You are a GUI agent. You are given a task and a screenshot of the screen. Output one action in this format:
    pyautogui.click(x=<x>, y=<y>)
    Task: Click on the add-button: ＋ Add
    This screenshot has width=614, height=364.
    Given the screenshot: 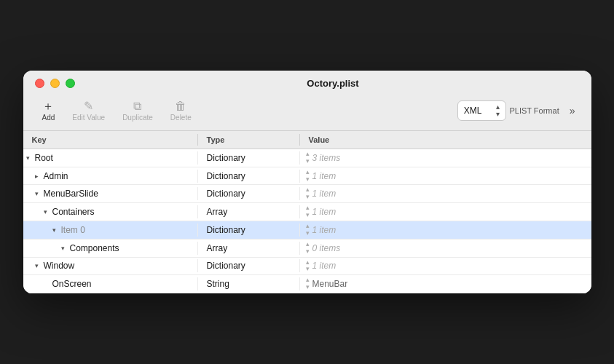 What is the action you would take?
    pyautogui.click(x=49, y=111)
    